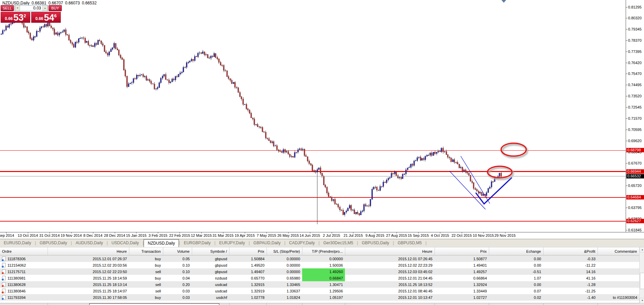 Image resolution: width=644 pixels, height=305 pixels. Describe the element at coordinates (197, 243) in the screenshot. I see `chart-tab-eurgbp-daily: EURGBP,Daily` at that location.